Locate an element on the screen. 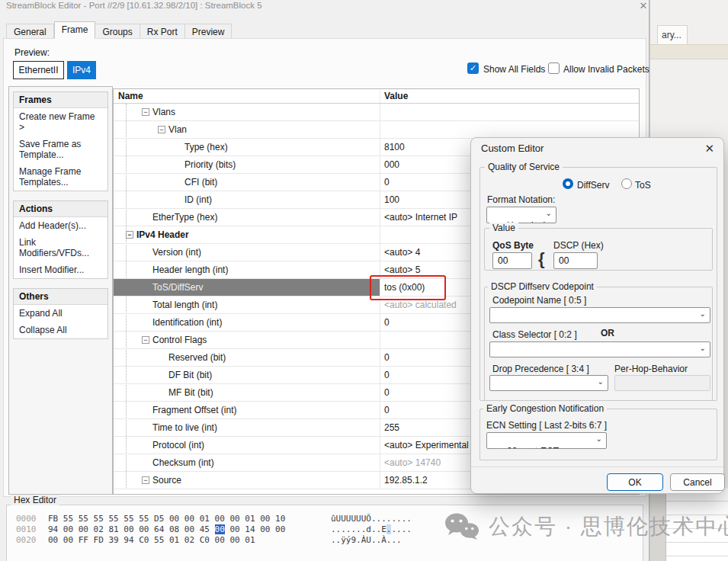  dialog-close-icon: ✕ is located at coordinates (709, 149).